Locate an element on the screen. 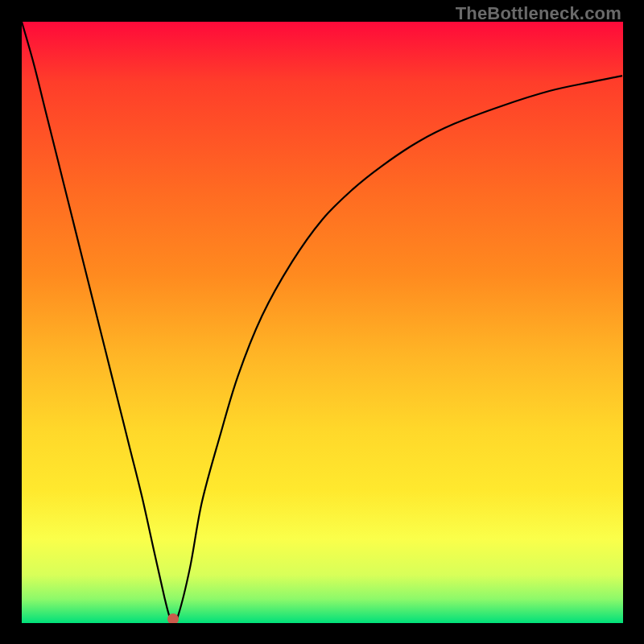 The height and width of the screenshot is (644, 644). watermark-text: TheBottleneck.com is located at coordinates (539, 14).